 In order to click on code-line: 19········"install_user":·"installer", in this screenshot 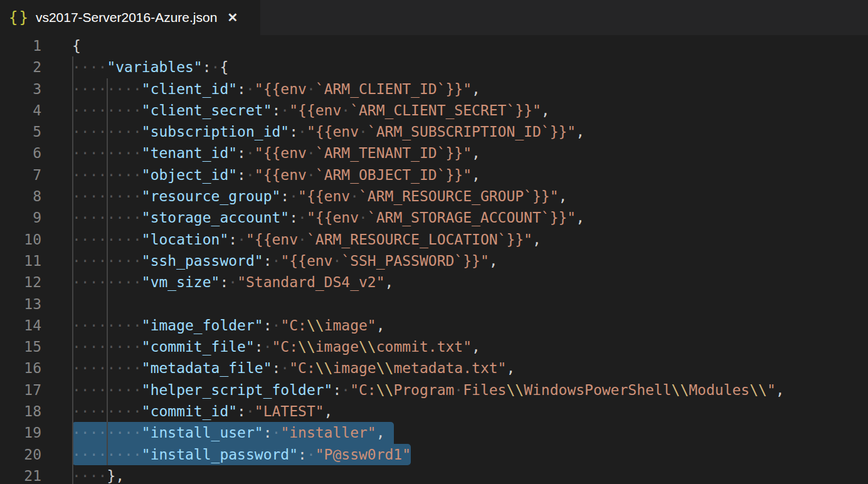, I will do `click(434, 433)`.